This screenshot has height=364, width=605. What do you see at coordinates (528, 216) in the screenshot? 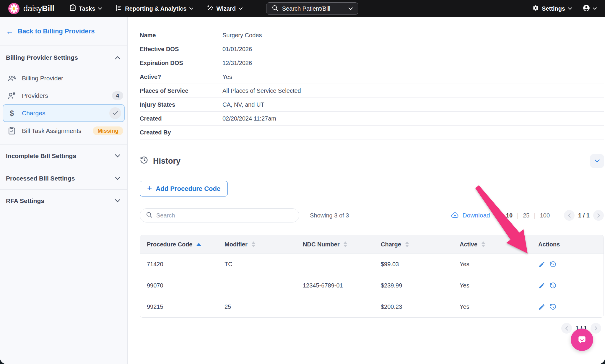
I see `page-size-selector: 10 | 25 | 100` at bounding box center [528, 216].